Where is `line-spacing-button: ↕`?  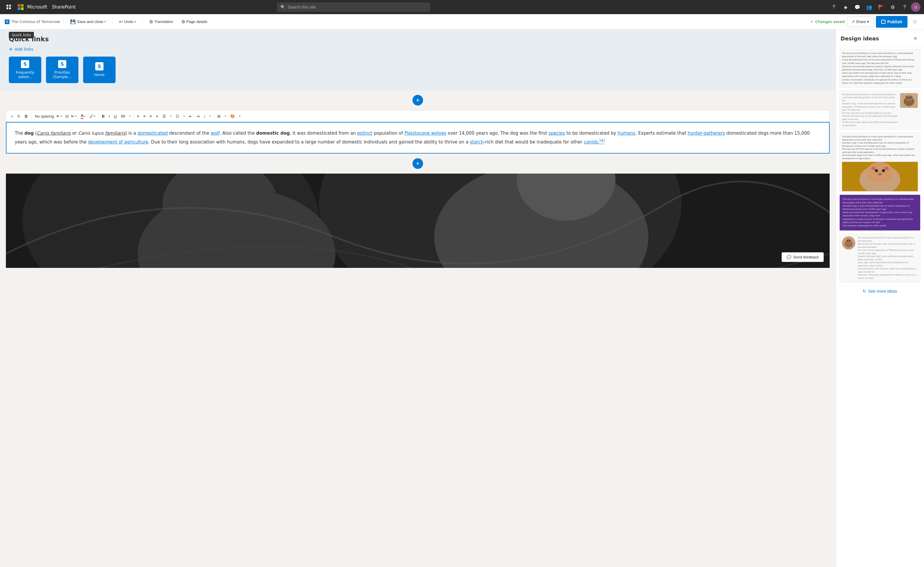
line-spacing-button: ↕ is located at coordinates (205, 116).